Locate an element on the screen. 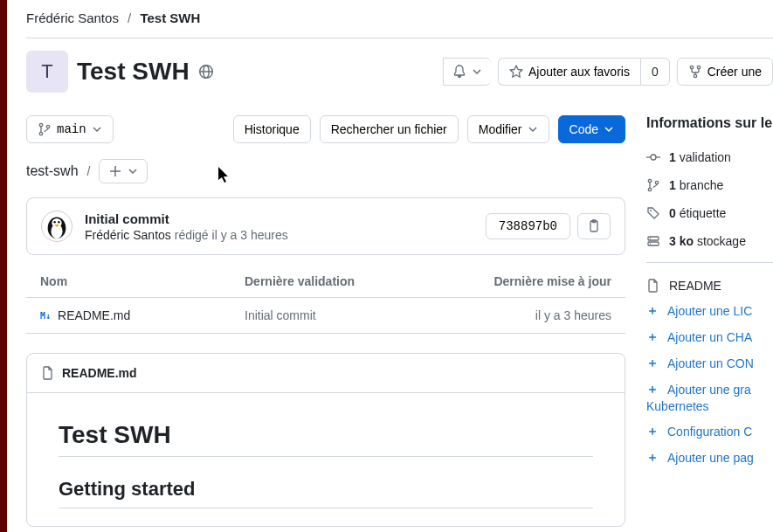 The height and width of the screenshot is (532, 773). star-icon is located at coordinates (516, 72).